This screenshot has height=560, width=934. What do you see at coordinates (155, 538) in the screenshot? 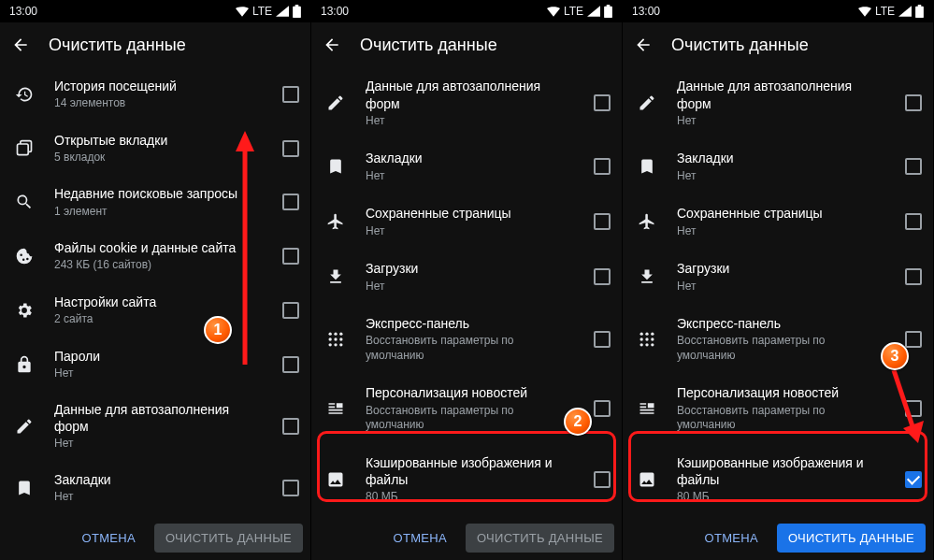
I see `bottom-bar: ОТМЕНА ОЧИСТИТЬ ДАННЫЕ` at bounding box center [155, 538].